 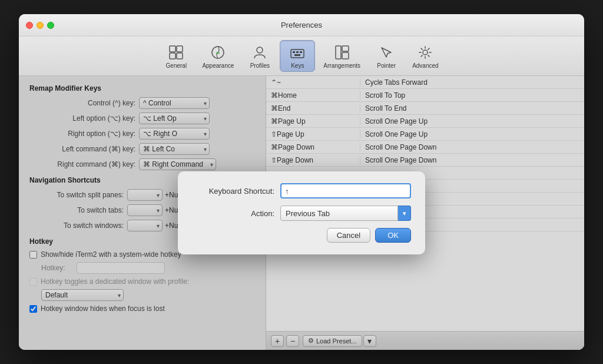 What do you see at coordinates (218, 56) in the screenshot?
I see `tab-appearance: Appearance` at bounding box center [218, 56].